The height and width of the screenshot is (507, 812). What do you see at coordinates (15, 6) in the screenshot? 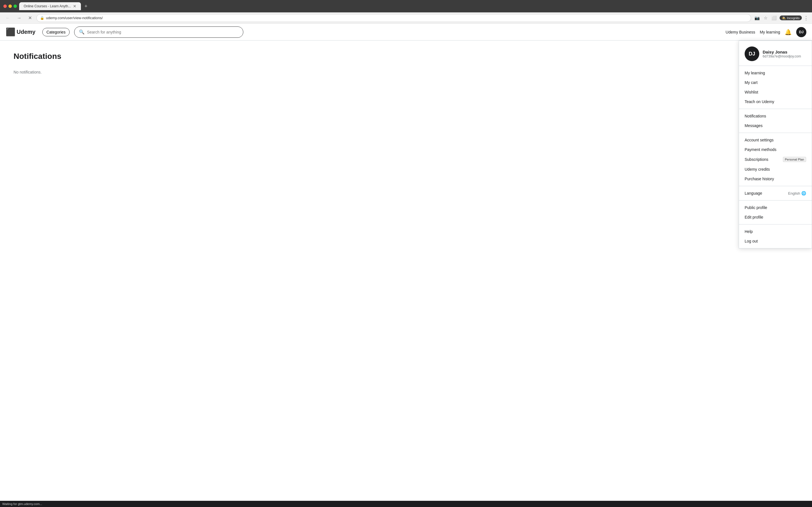
I see `maximize-window-button` at bounding box center [15, 6].